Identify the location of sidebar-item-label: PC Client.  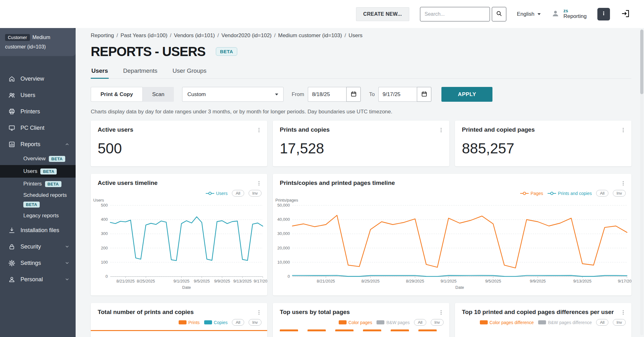
(32, 128).